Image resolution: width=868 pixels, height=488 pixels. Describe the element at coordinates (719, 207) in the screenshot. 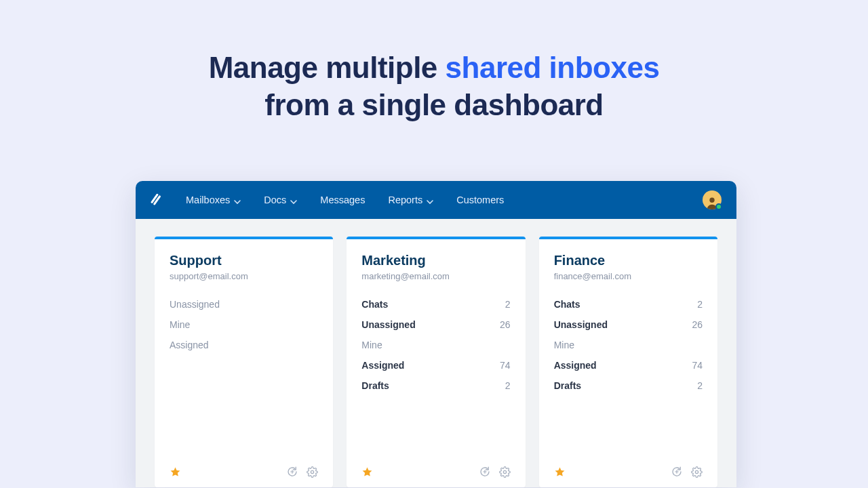

I see `presence-indicator` at that location.